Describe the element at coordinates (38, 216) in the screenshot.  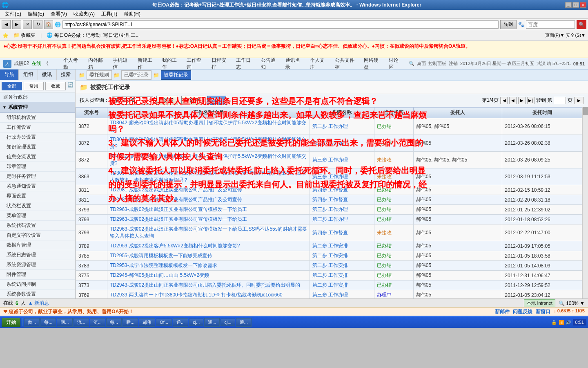
I see `sidebar-item-menu: 菜单管理` at that location.